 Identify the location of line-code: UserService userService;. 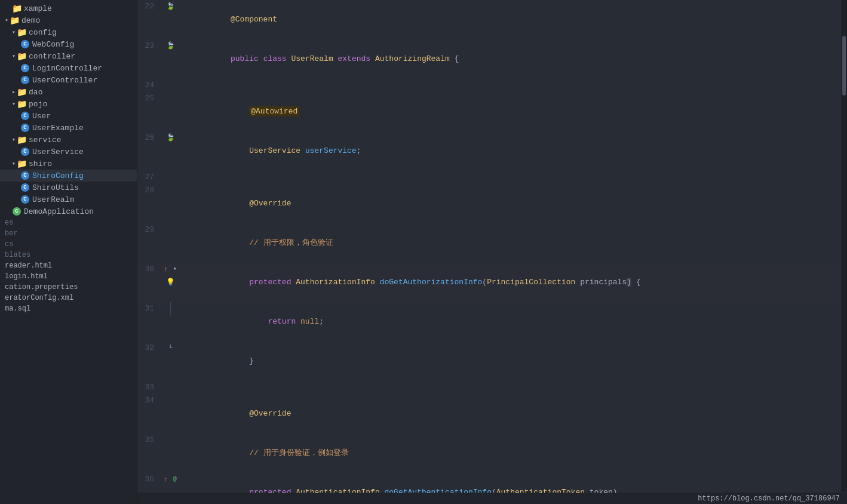
(513, 151).